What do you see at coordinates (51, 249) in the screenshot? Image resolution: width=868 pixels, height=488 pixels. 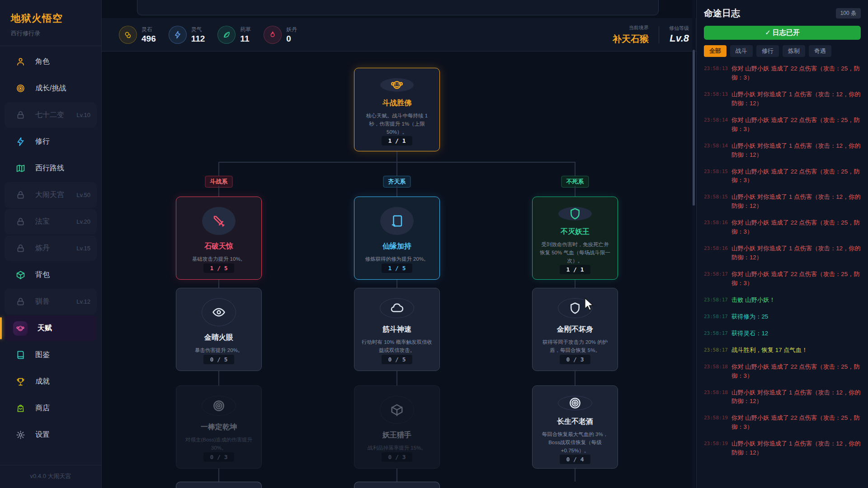 I see `sidebar-item-alchemy: 炼丹Lv.15` at bounding box center [51, 249].